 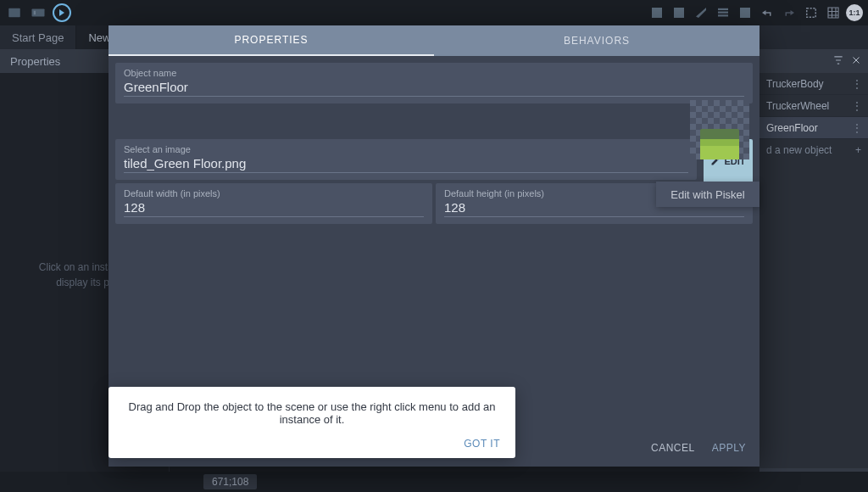 What do you see at coordinates (708, 194) in the screenshot?
I see `edit-with-piskel-tooltip: Edit with Piskel` at bounding box center [708, 194].